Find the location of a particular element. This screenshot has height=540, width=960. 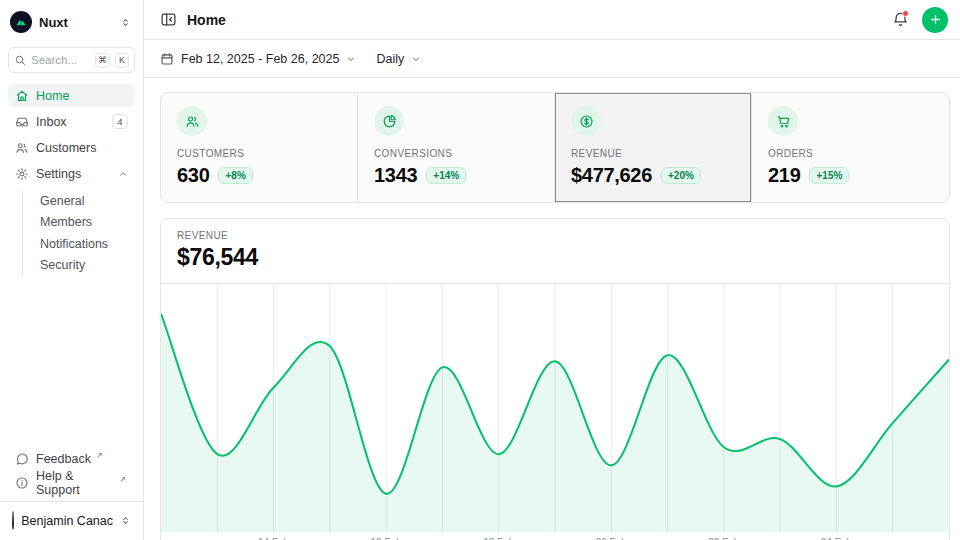

sub-item-label: Security is located at coordinates (62, 265).